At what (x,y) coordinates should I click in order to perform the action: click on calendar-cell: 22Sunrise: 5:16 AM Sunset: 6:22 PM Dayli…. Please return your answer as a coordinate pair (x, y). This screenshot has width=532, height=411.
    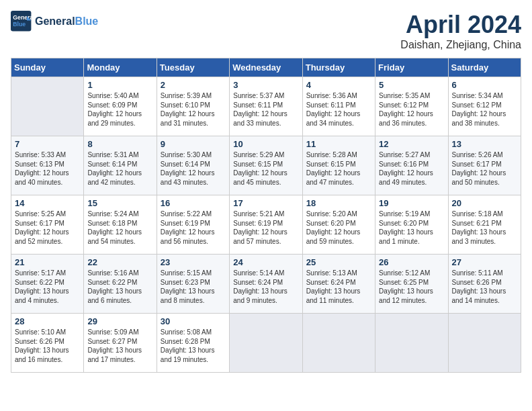
    Looking at the image, I should click on (120, 284).